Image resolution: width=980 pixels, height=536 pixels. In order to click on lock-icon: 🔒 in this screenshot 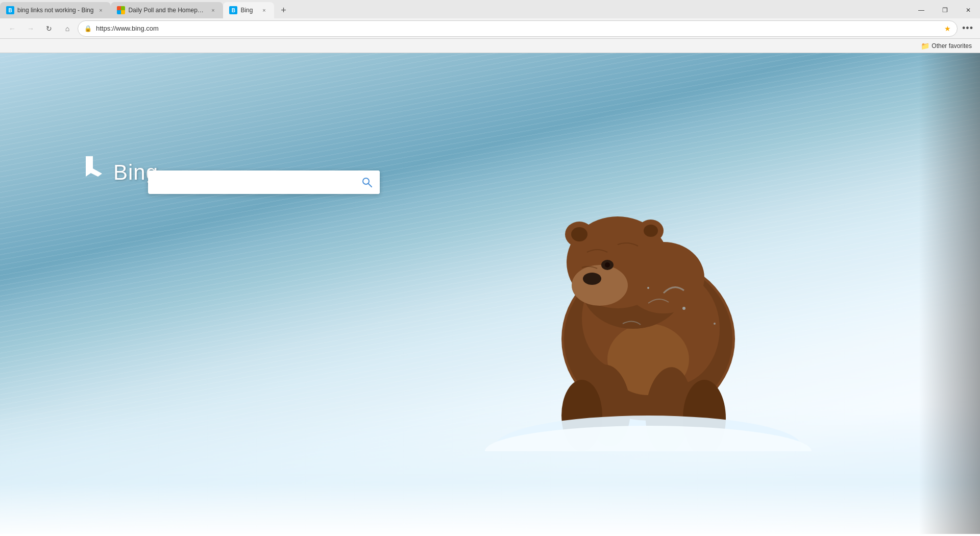, I will do `click(88, 29)`.